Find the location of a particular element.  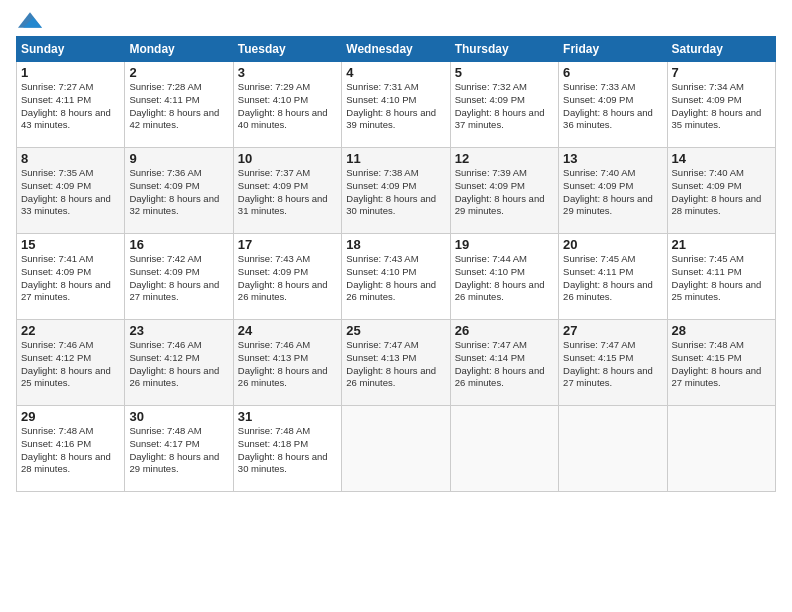

day-info: Sunrise: 7:41 AM Sunset: 4:09 PM Dayligh… is located at coordinates (70, 278).